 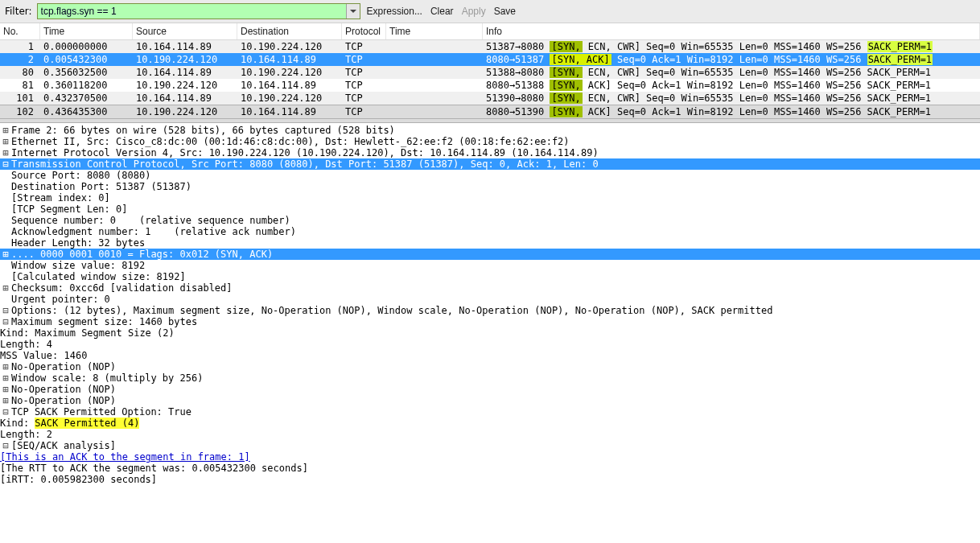 What do you see at coordinates (490, 412) in the screenshot?
I see `tree-sack-option: ⊟TCP SACK Permitted Option: True` at bounding box center [490, 412].